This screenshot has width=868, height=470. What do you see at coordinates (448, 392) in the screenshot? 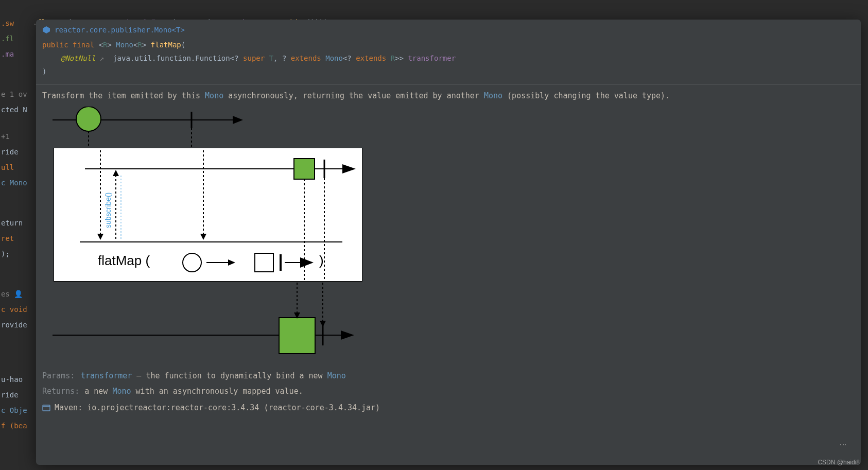
I see `params-section: Params: transformer – the function to dy…` at bounding box center [448, 392].